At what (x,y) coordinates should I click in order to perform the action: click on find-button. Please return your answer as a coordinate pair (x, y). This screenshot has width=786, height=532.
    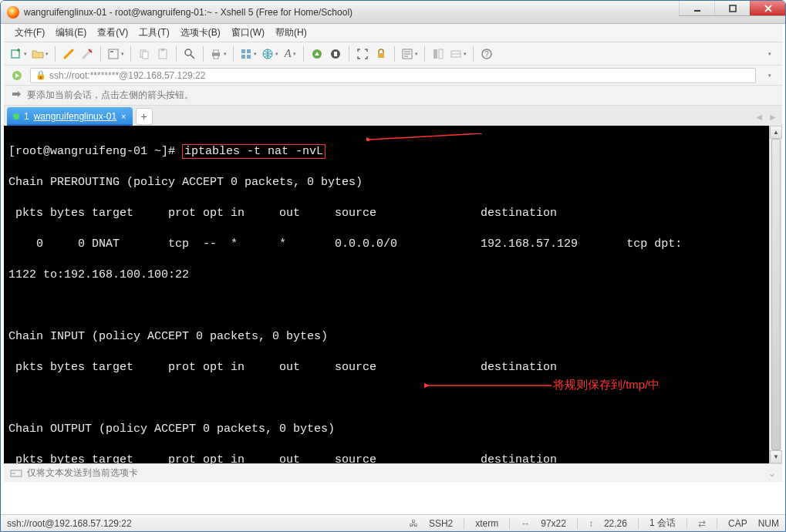
    Looking at the image, I should click on (190, 54).